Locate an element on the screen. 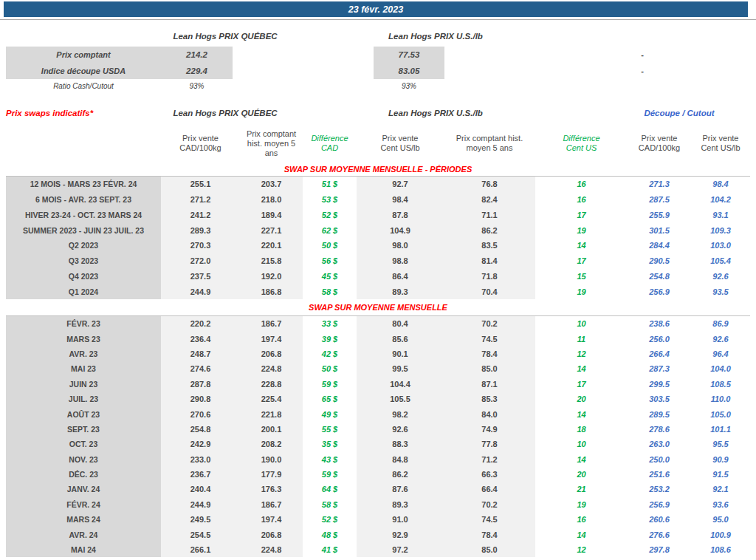 The image size is (756, 560). cell-us-hist-avg: 85.0 is located at coordinates (489, 369).